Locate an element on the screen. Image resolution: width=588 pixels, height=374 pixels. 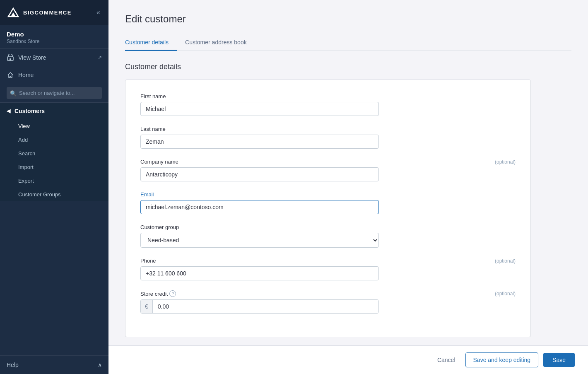
external-link-icon: ↗ is located at coordinates (100, 58).